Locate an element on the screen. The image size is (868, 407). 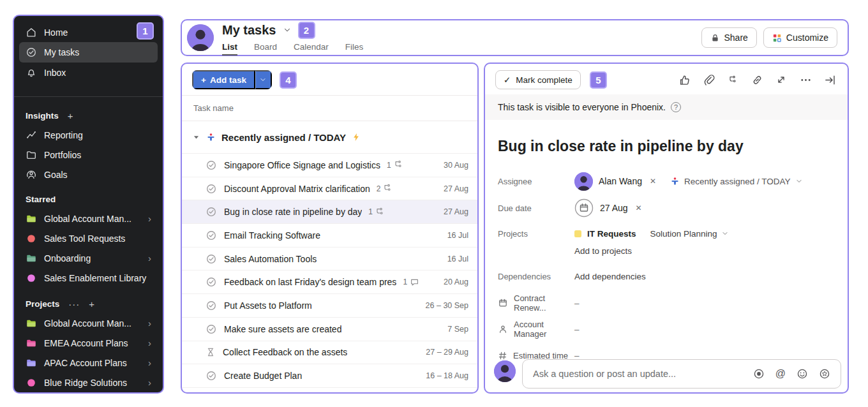
sidebar-item-emea-account-plans: EMEA Account Plans› is located at coordinates (88, 343).